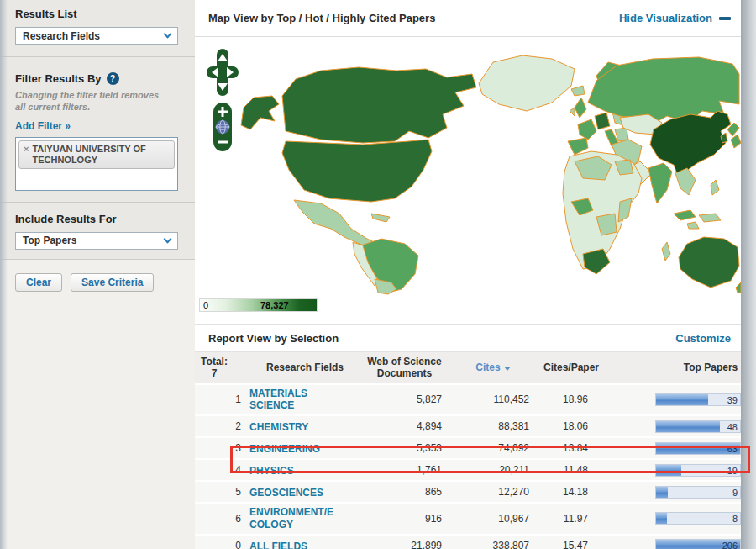  Describe the element at coordinates (222, 470) in the screenshot. I see `row-rank: 4` at that location.